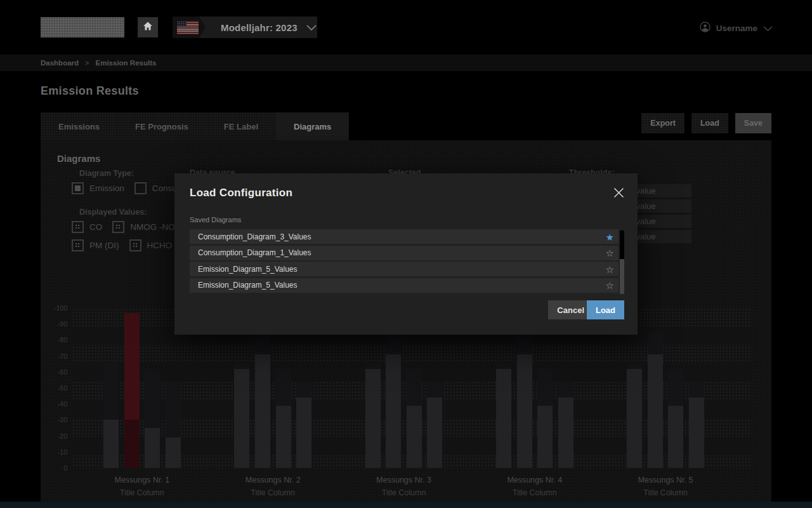 The width and height of the screenshot is (812, 508). Describe the element at coordinates (619, 194) in the screenshot. I see `close-icon` at that location.